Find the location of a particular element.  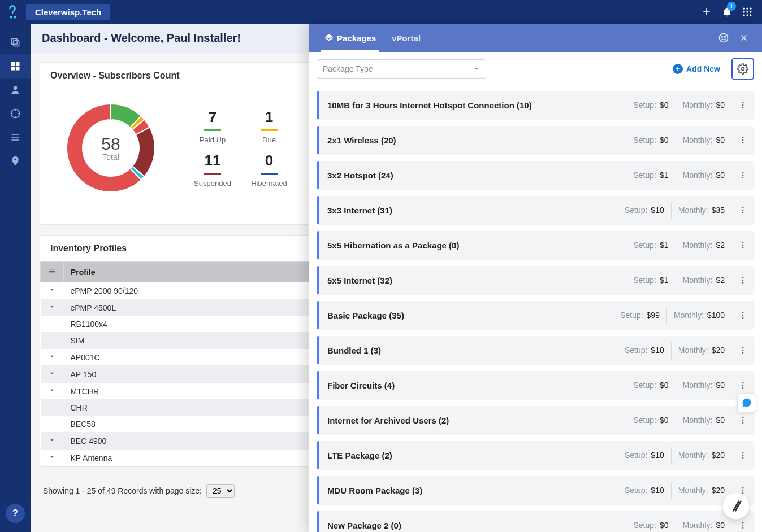

package-name: MDU Room Package (3) is located at coordinates (469, 490).